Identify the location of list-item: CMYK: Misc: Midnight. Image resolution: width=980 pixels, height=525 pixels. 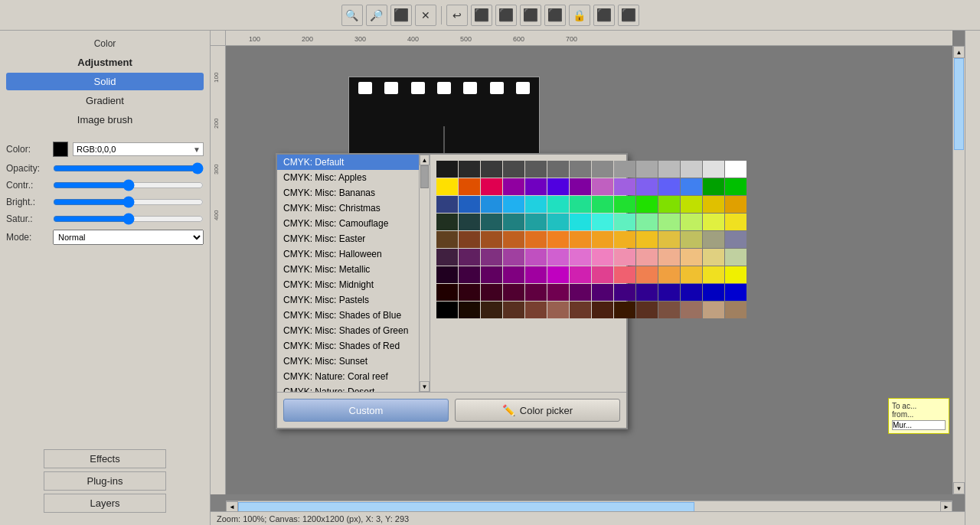
(354, 285).